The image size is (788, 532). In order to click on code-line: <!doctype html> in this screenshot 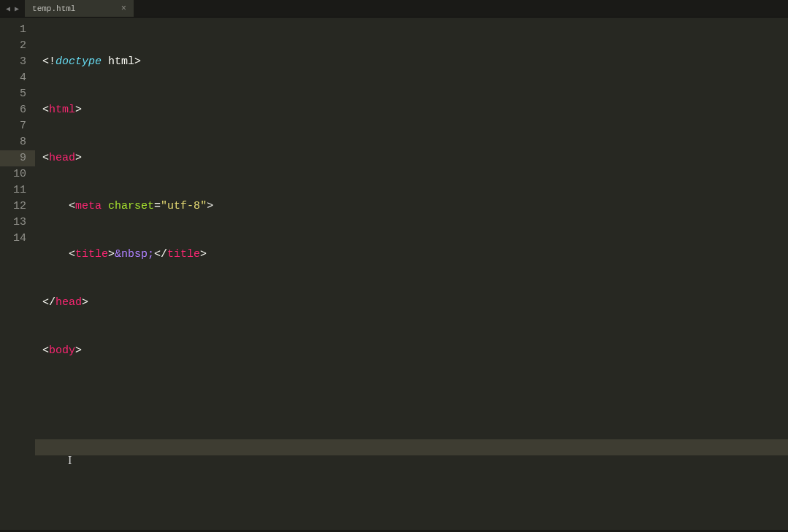, I will do `click(415, 62)`.